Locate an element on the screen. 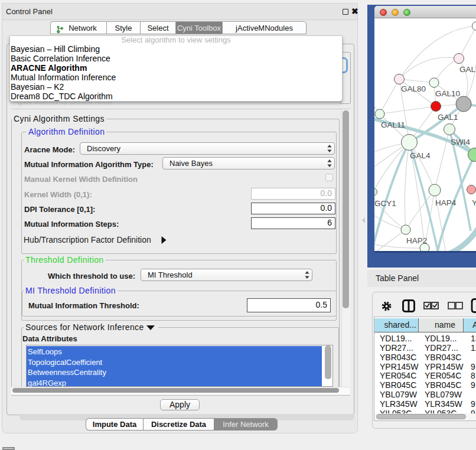 This screenshot has width=476, height=450. svg-text: Y is located at coordinates (474, 203).